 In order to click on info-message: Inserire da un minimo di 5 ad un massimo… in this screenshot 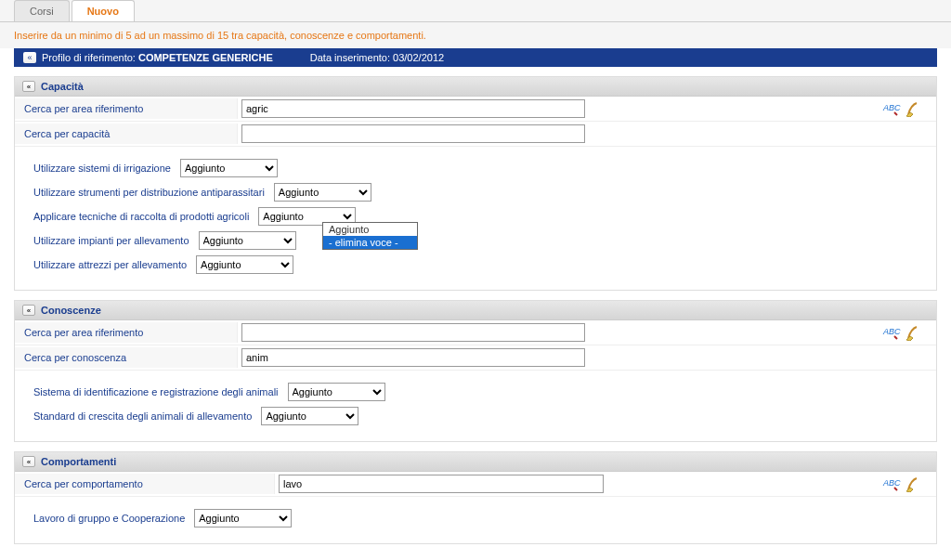, I will do `click(476, 35)`.